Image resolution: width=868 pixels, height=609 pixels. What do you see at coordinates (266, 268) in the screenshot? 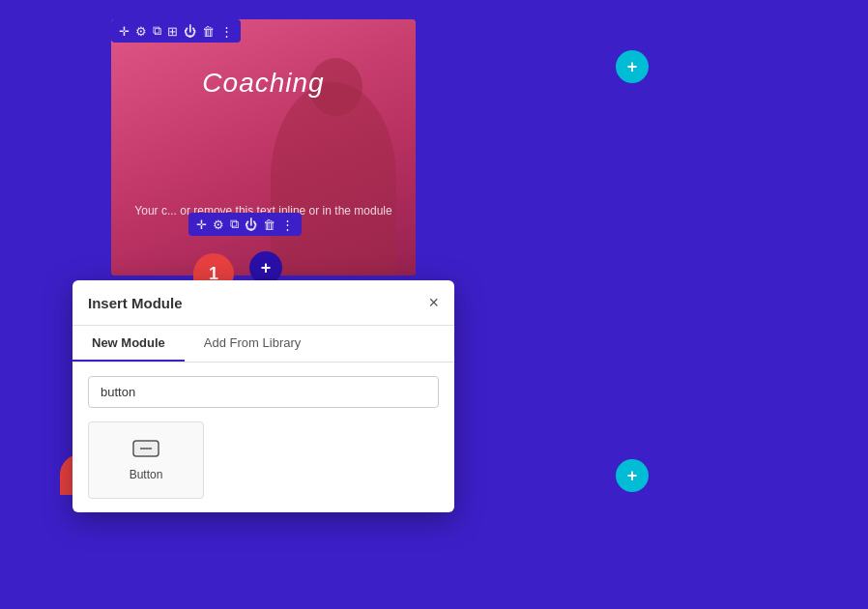
I see `plus-button-card: +` at bounding box center [266, 268].